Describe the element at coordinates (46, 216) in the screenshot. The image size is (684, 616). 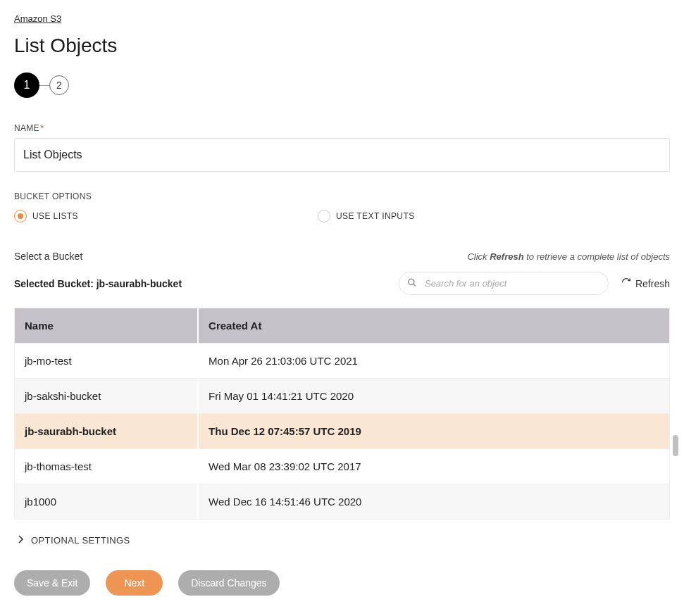
I see `radio-use-lists: USE LISTS` at that location.